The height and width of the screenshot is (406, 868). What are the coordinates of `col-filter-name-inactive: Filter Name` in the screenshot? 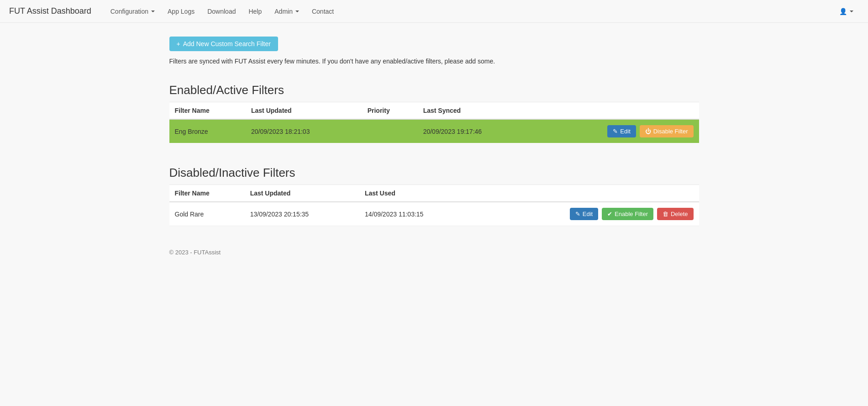 It's located at (207, 194).